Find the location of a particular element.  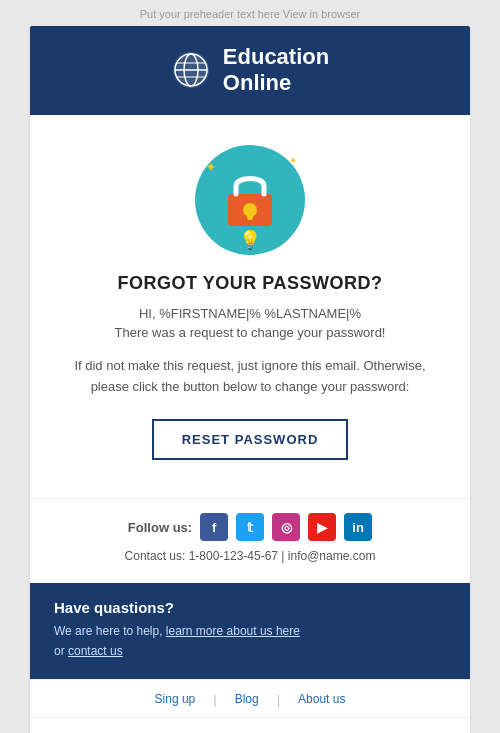

preheader-text: Put your preheader text here View in bro… is located at coordinates (250, 13).